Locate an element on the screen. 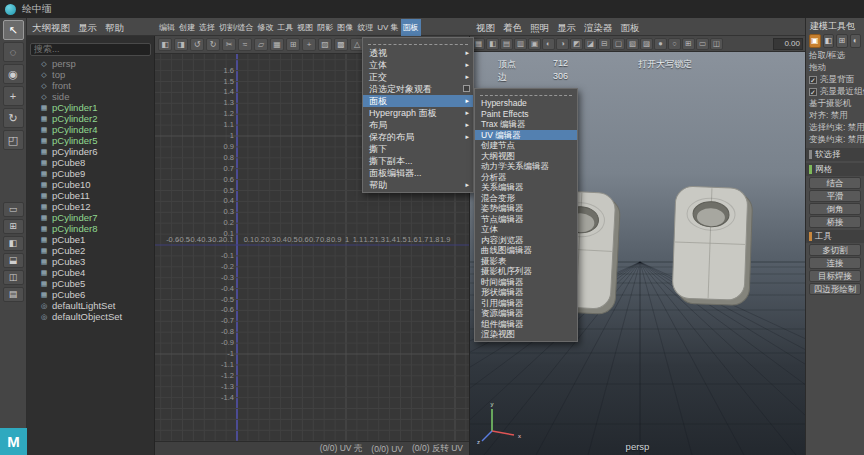 This screenshot has height=455, width=864. outliner-item-pCube4: ▦pCube4 is located at coordinates (90, 272).